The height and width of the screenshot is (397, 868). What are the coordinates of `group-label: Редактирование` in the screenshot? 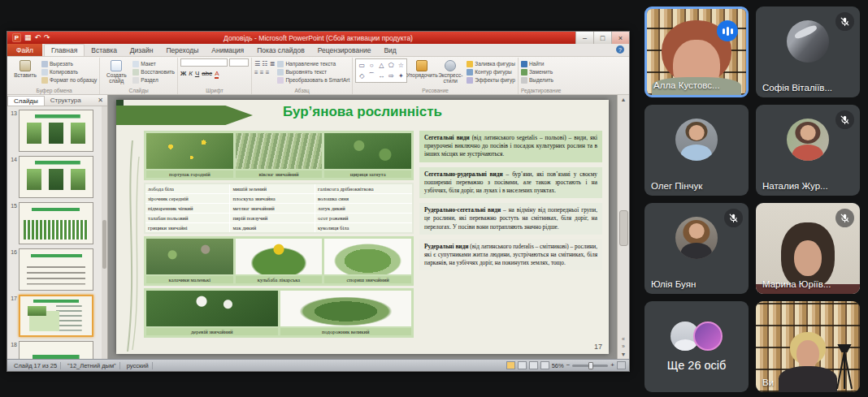 It's located at (541, 91).